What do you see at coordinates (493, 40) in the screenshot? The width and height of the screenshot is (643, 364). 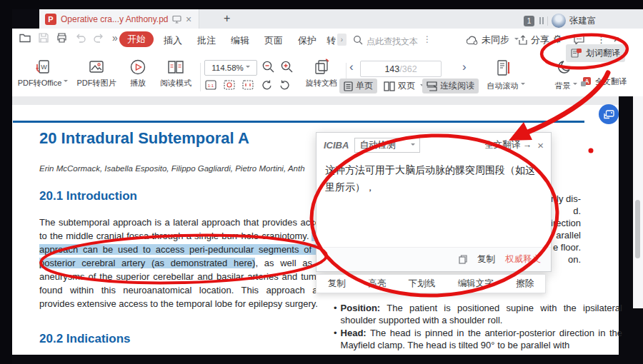 I see `sync-status: 未同步` at bounding box center [493, 40].